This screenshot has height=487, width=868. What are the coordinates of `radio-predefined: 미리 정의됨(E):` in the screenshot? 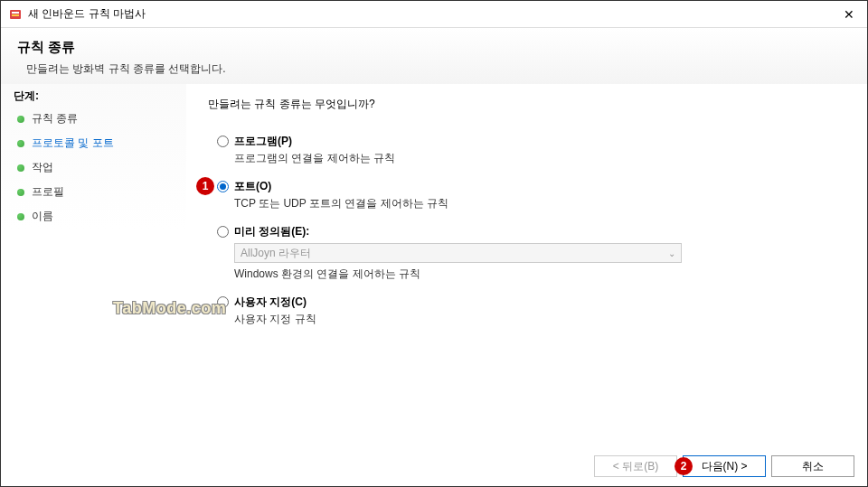 It's located at (532, 231).